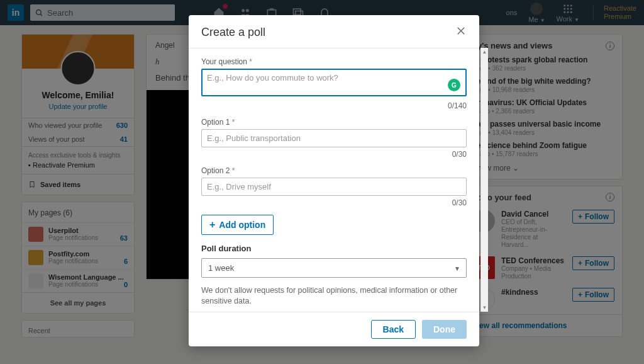 This screenshot has height=364, width=644. Describe the element at coordinates (334, 154) in the screenshot. I see `option1-counter: 0/30` at that location.